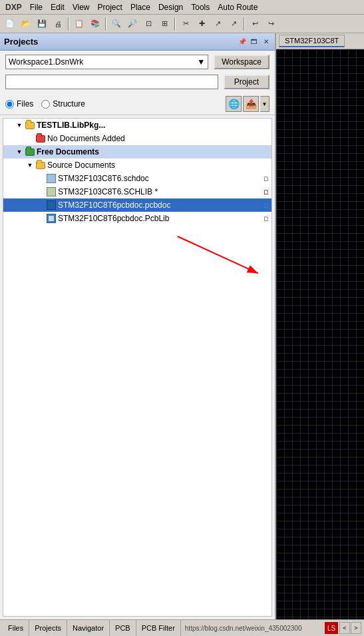 The width and height of the screenshot is (364, 636). I want to click on files-radio-item: Files, so click(19, 104).